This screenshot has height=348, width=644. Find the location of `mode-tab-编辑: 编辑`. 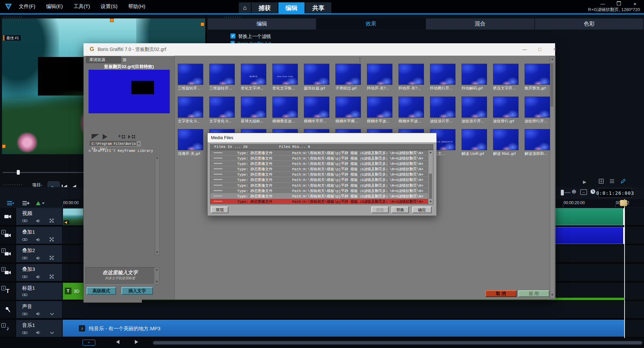

mode-tab-编辑: 编辑 is located at coordinates (291, 8).